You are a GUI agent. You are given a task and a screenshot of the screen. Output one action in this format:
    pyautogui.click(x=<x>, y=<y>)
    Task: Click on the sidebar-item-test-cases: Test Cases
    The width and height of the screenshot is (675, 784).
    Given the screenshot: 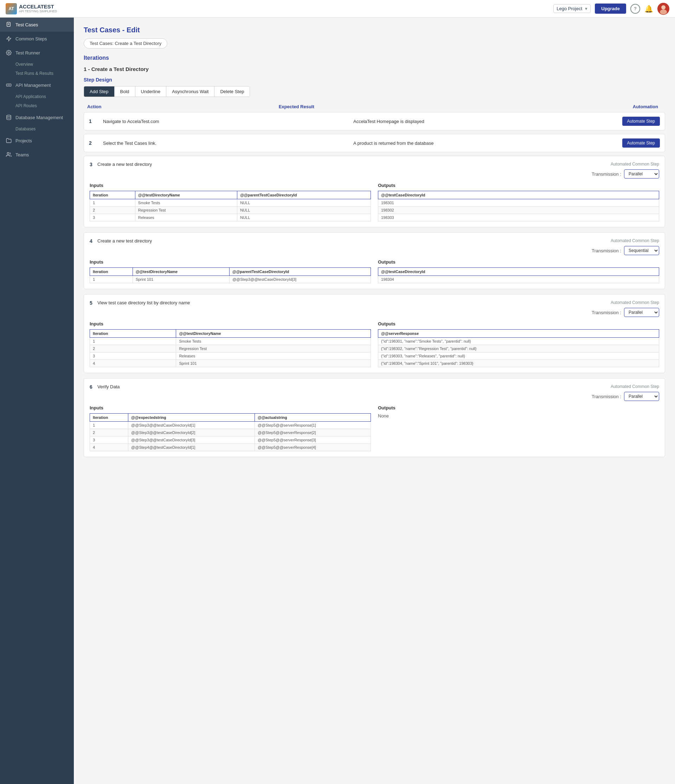 What is the action you would take?
    pyautogui.click(x=37, y=25)
    